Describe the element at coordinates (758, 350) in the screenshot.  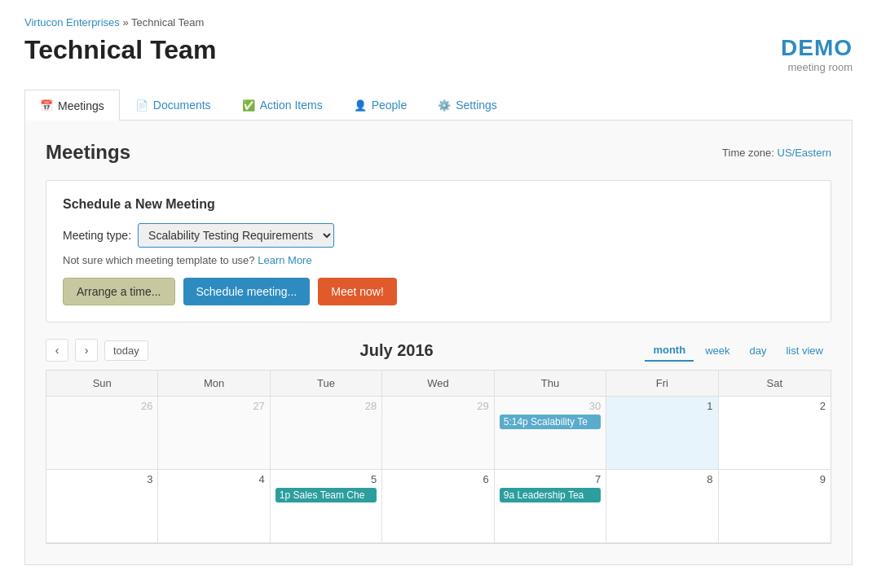
I see `view-day-button: day` at that location.